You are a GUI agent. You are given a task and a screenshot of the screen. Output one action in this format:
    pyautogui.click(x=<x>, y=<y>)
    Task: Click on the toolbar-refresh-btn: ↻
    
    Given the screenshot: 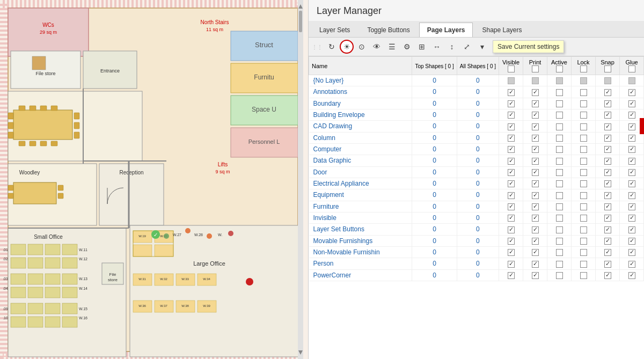 What is the action you would take?
    pyautogui.click(x=332, y=47)
    